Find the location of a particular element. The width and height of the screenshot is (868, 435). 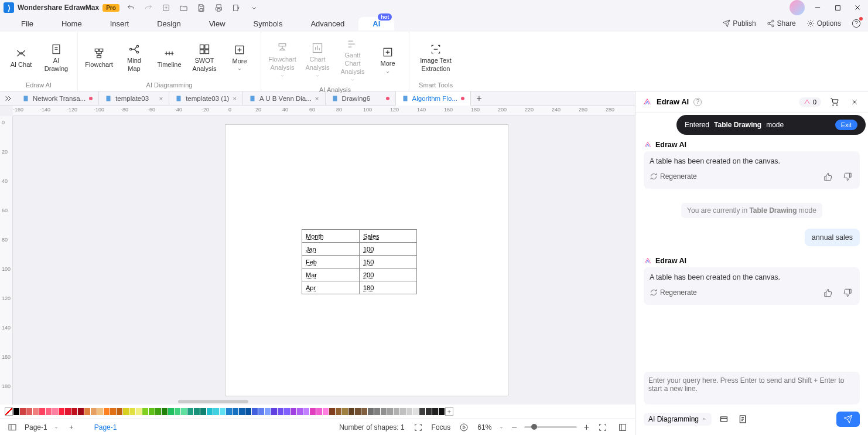

menu-home: Home is located at coordinates (71, 23).